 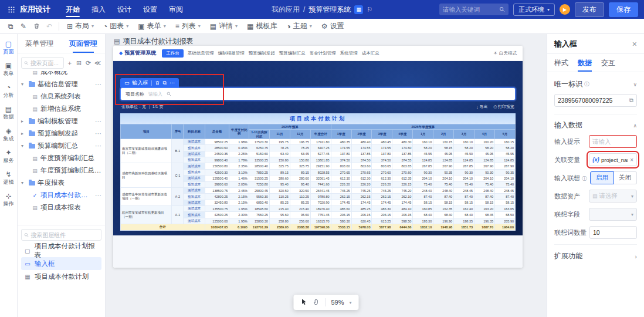 What do you see at coordinates (304, 302) in the screenshot?
I see `cursor-tool-icon` at bounding box center [304, 302].